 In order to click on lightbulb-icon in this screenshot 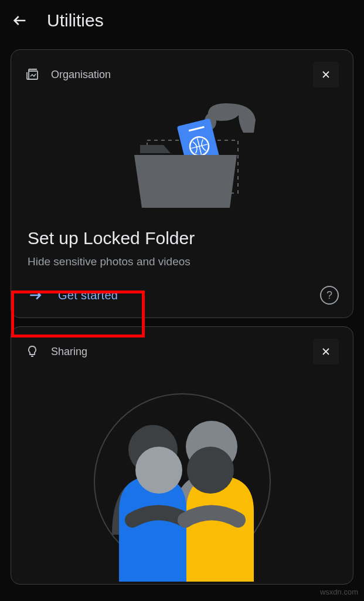, I will do `click(32, 352)`.